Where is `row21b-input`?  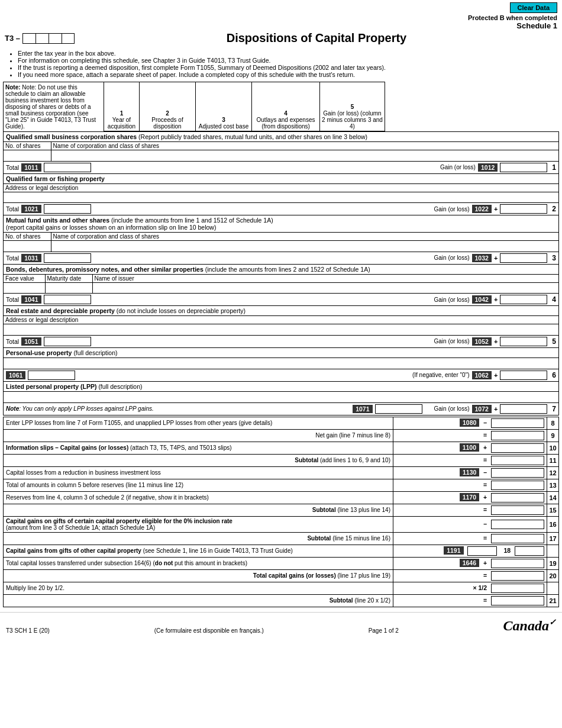 row21b-input is located at coordinates (518, 601).